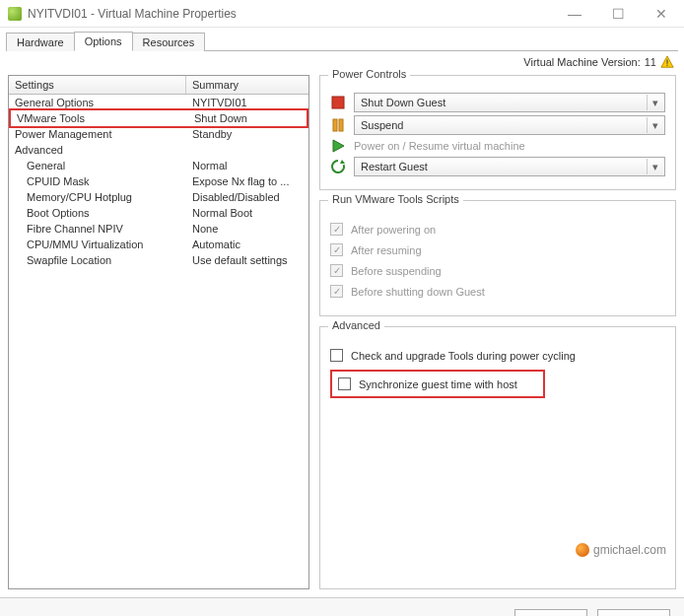  Describe the element at coordinates (247, 213) in the screenshot. I see `settings-row-summary: Normal Boot` at that location.